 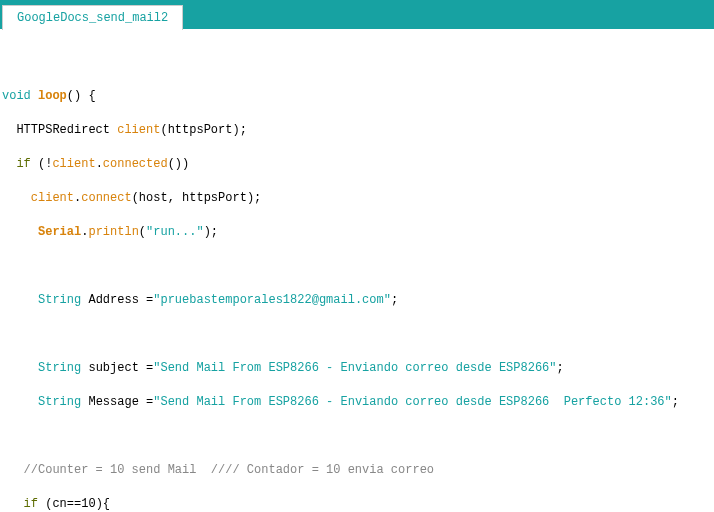 What do you see at coordinates (357, 300) in the screenshot?
I see `code-line: String Address ="pruebastemporales1822@g…` at bounding box center [357, 300].